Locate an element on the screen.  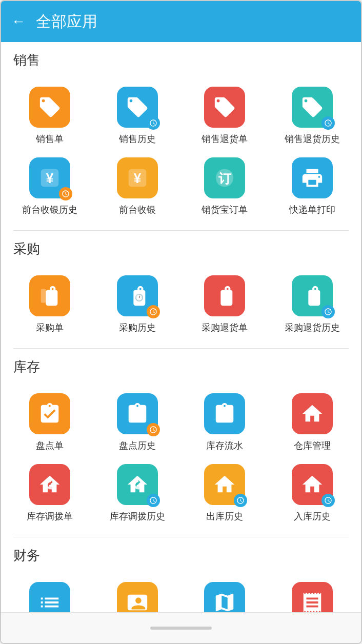
clock-badge6 is located at coordinates (153, 430).